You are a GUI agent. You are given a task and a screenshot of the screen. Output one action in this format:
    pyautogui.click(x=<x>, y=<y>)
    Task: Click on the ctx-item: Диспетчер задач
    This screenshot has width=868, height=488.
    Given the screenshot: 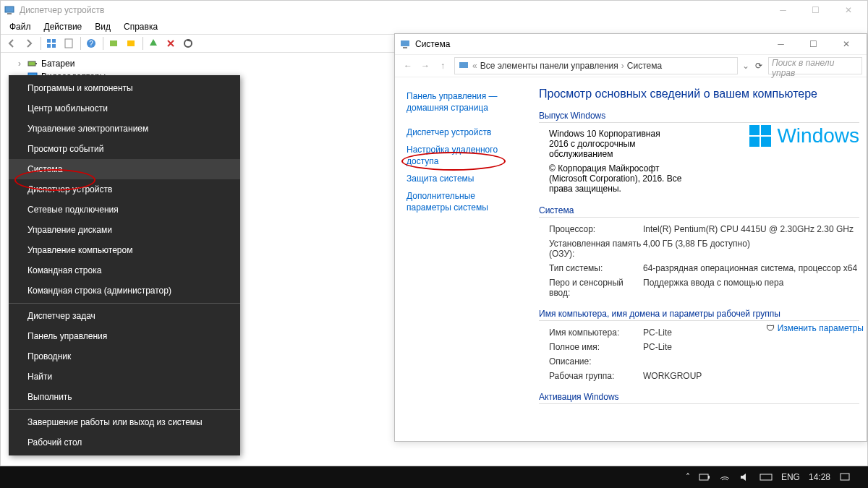 What is the action you would take?
    pyautogui.click(x=124, y=316)
    